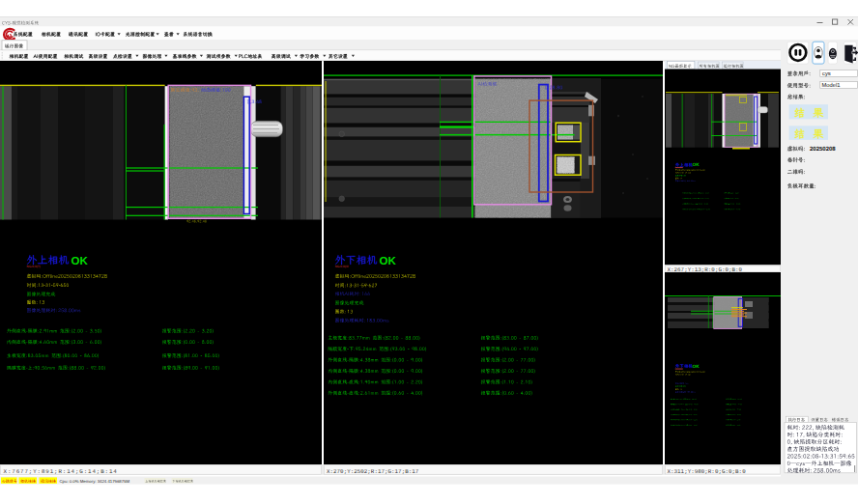 The width and height of the screenshot is (858, 504). What do you see at coordinates (373, 471) in the screenshot?
I see `svg-text: X:270;Y:2502;R:17;G:17;B:17` at bounding box center [373, 471].